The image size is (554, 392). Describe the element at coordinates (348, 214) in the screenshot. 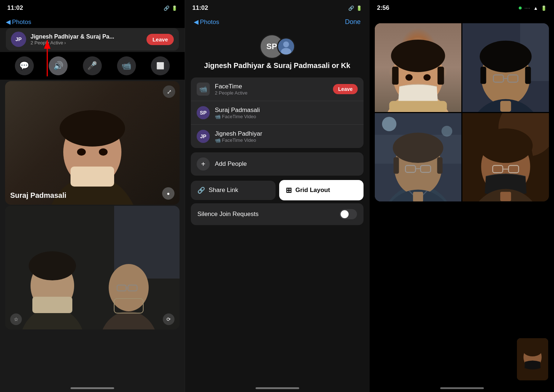

I see `silence-toggle` at that location.